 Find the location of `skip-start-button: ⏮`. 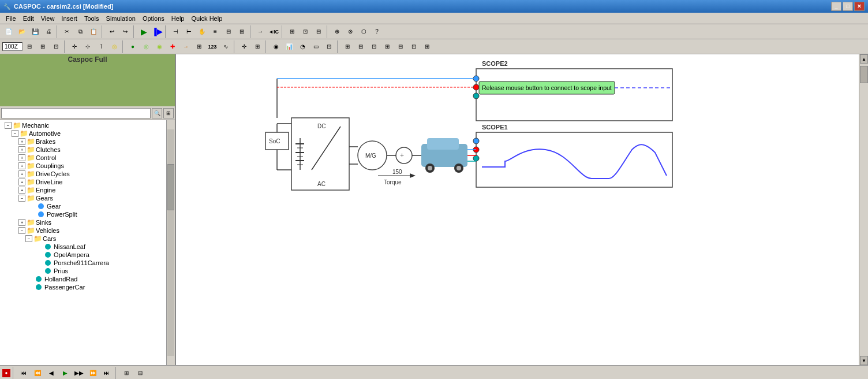

skip-start-button: ⏮ is located at coordinates (24, 373).